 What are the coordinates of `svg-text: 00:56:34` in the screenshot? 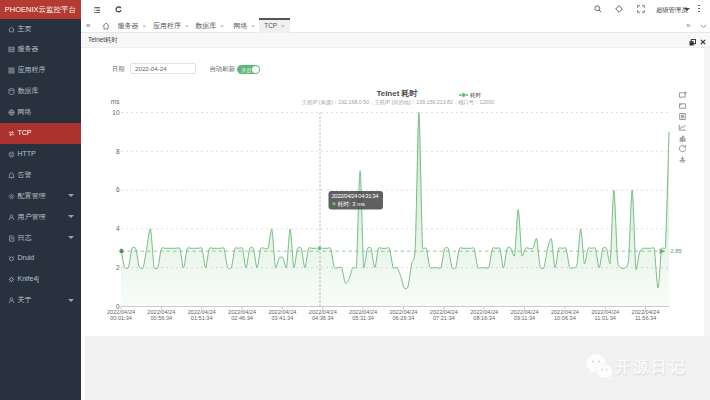 It's located at (161, 318).